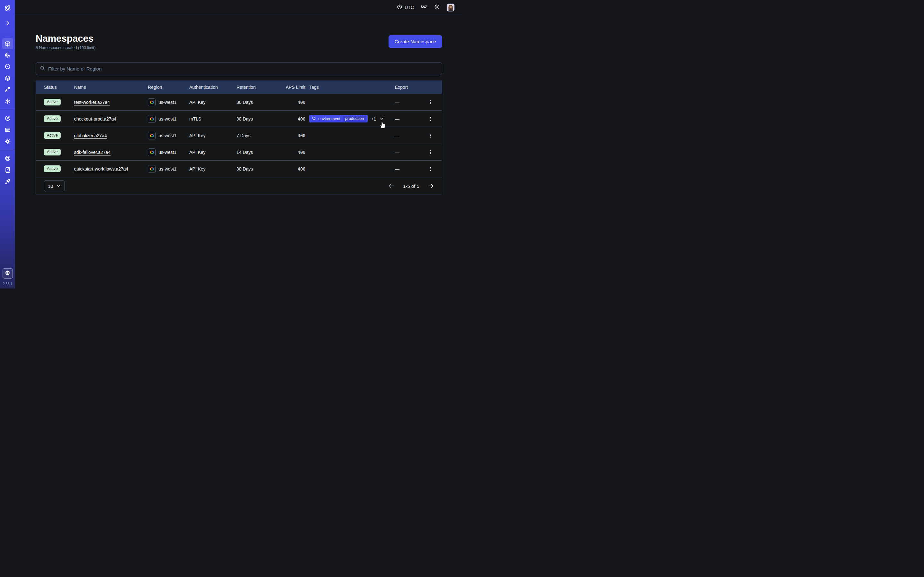 This screenshot has width=924, height=577. Describe the element at coordinates (8, 273) in the screenshot. I see `credits-button: $` at that location.